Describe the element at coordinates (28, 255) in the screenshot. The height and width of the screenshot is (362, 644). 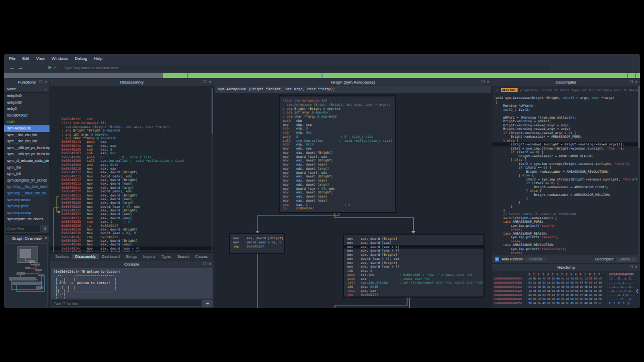
I see `minimap-viewport` at that location.